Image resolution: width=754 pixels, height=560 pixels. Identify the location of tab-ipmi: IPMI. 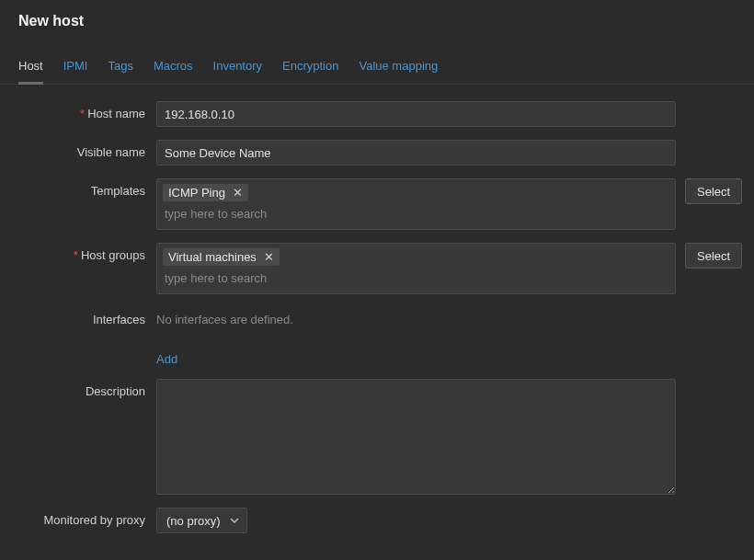
(75, 72).